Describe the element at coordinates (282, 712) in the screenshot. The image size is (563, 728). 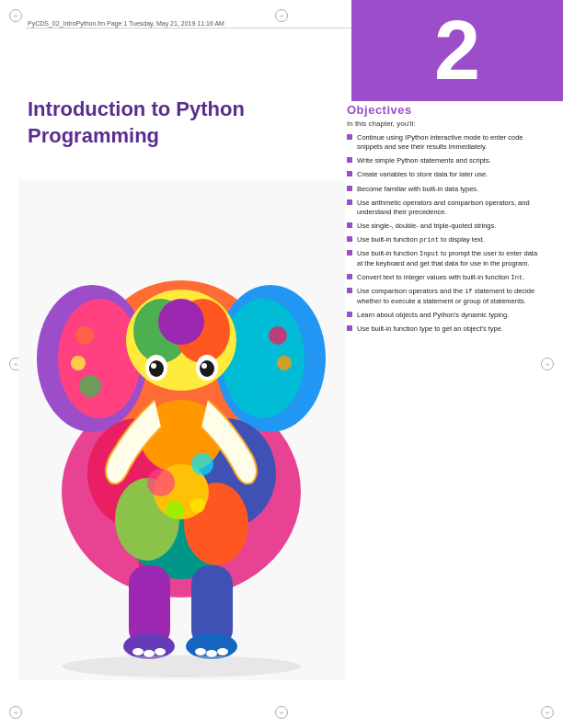
I see `bottom-center-mark` at that location.